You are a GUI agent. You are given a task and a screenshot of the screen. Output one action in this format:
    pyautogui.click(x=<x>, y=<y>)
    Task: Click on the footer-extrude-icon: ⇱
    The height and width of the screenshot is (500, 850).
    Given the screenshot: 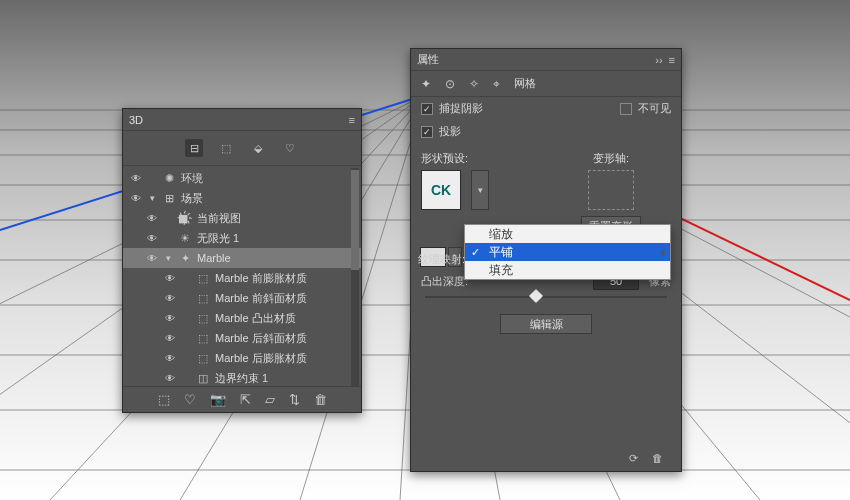 What is the action you would take?
    pyautogui.click(x=246, y=400)
    